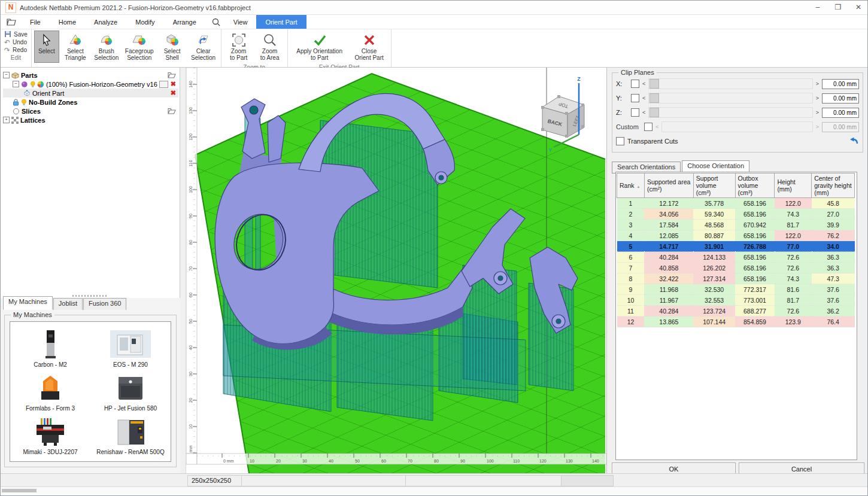 Image resolution: width=868 pixels, height=496 pixels. I want to click on red-x-icon, so click(369, 40).